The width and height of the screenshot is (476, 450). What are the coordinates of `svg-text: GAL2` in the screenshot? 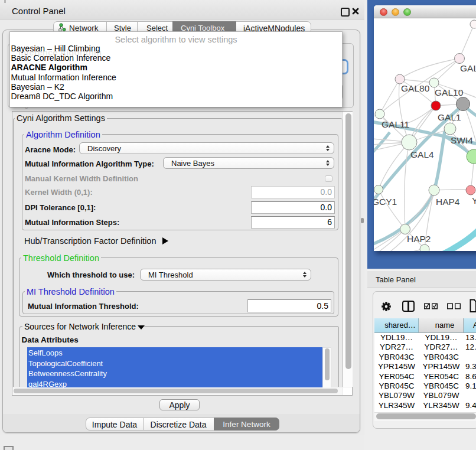 It's located at (468, 69).